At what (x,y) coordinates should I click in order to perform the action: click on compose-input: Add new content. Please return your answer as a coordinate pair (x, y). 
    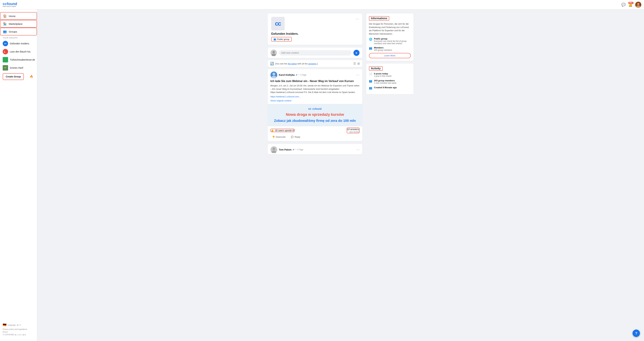
    Looking at the image, I should click on (315, 53).